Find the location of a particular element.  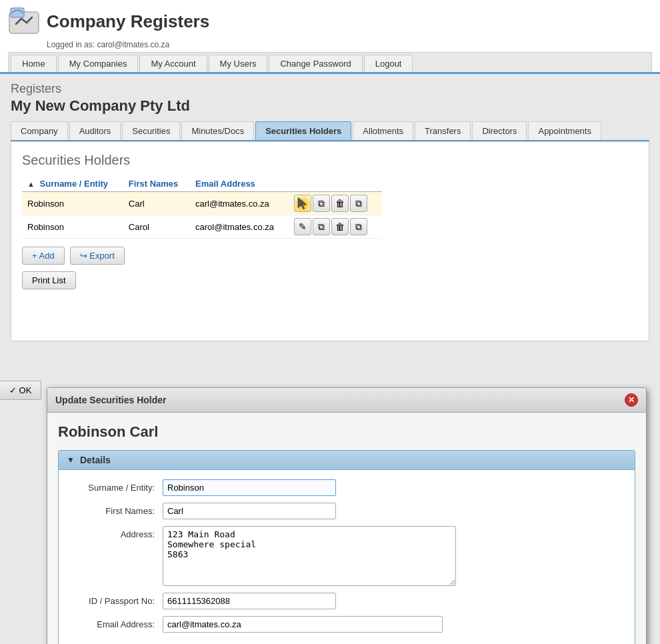

app-header: Company Registers Logged in as: carol@it… is located at coordinates (330, 37).